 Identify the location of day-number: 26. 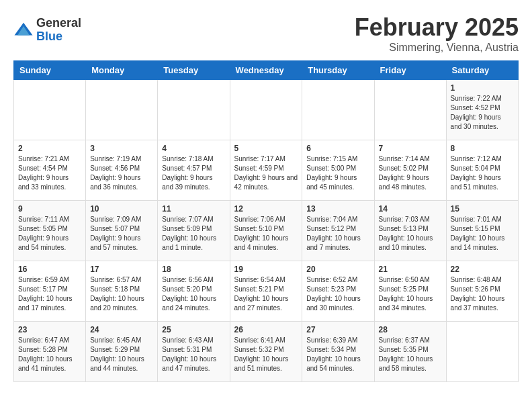
(266, 330).